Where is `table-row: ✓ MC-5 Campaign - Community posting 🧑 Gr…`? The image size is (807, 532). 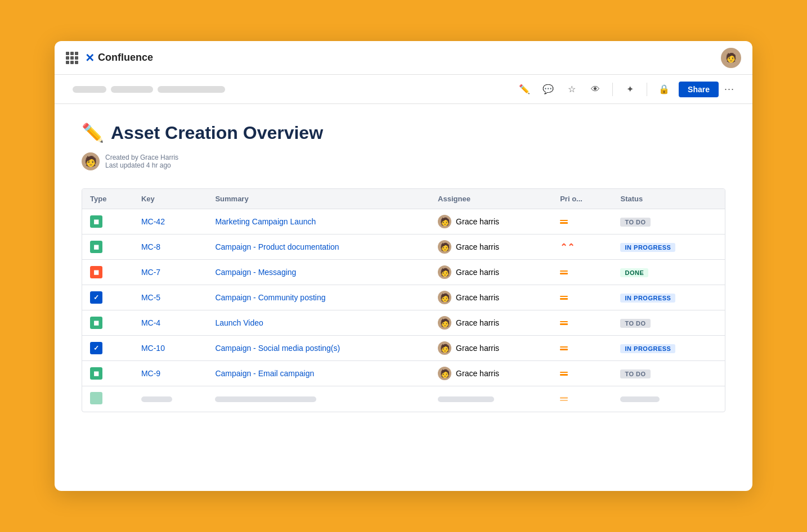 table-row: ✓ MC-5 Campaign - Community posting 🧑 Gr… is located at coordinates (404, 298).